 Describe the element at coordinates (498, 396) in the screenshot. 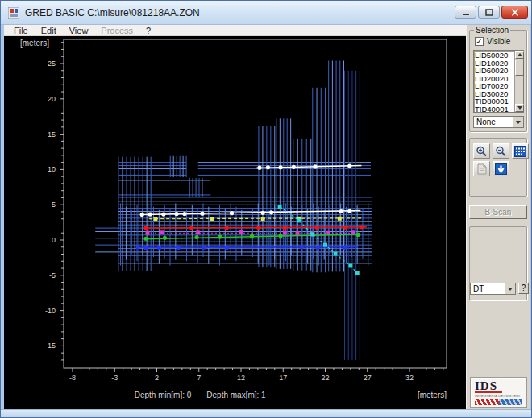

I see `ids-logo-subtext: INGEGNERIA DEI SISTEMI` at that location.